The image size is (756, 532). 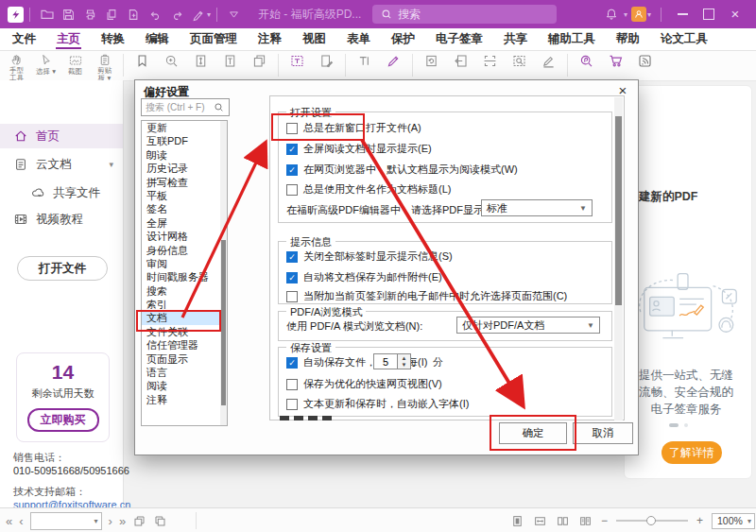 I want to click on page-number-input, so click(x=61, y=522).